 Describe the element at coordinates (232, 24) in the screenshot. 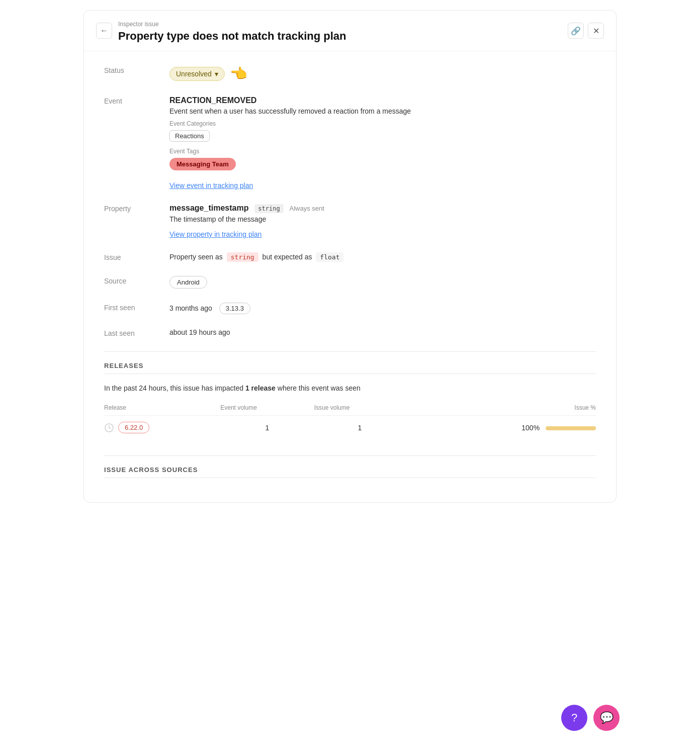

I see `panel-subtitle: Inspector issue` at that location.